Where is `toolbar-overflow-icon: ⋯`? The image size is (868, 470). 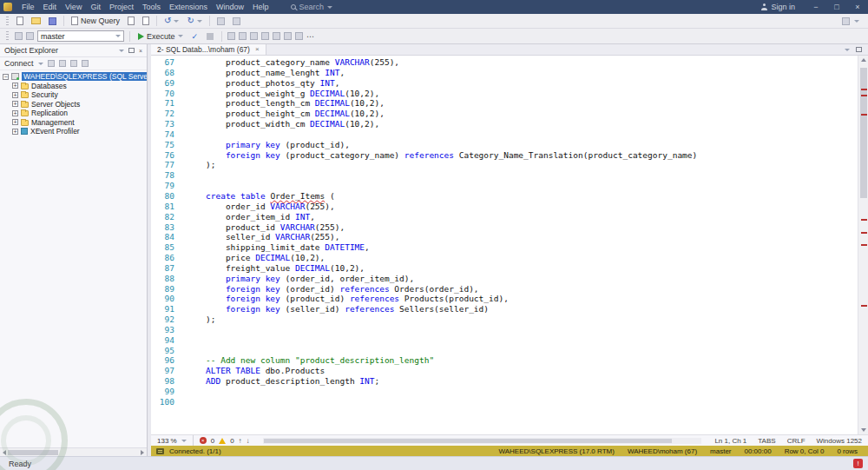 toolbar-overflow-icon: ⋯ is located at coordinates (311, 36).